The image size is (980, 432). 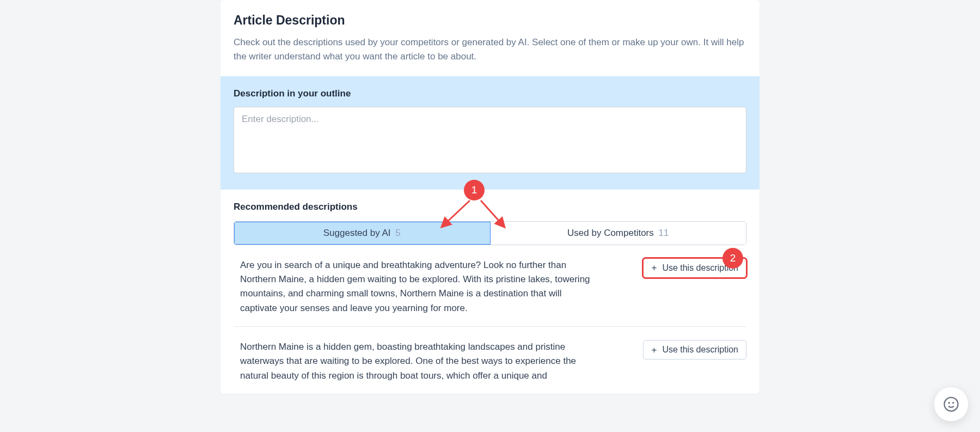 I want to click on suggestion-text: Northern Maine is a hidden gem, boasting…, so click(x=420, y=362).